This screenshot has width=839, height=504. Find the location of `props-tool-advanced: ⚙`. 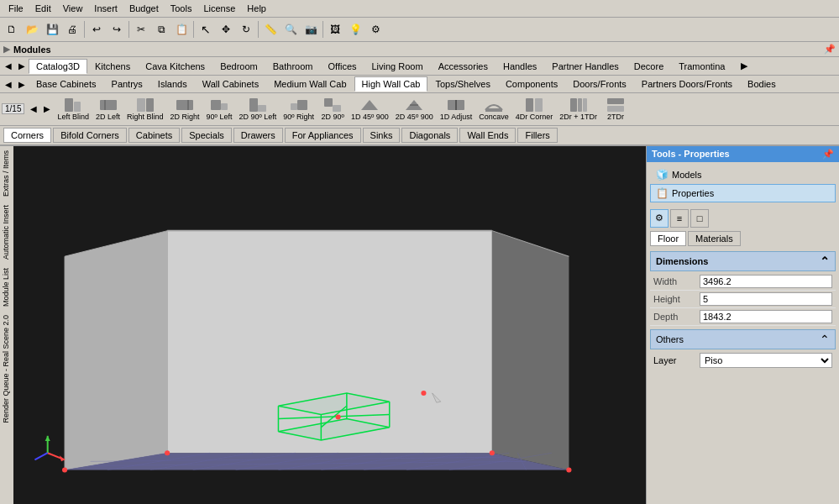

props-tool-advanced: ⚙ is located at coordinates (659, 218).